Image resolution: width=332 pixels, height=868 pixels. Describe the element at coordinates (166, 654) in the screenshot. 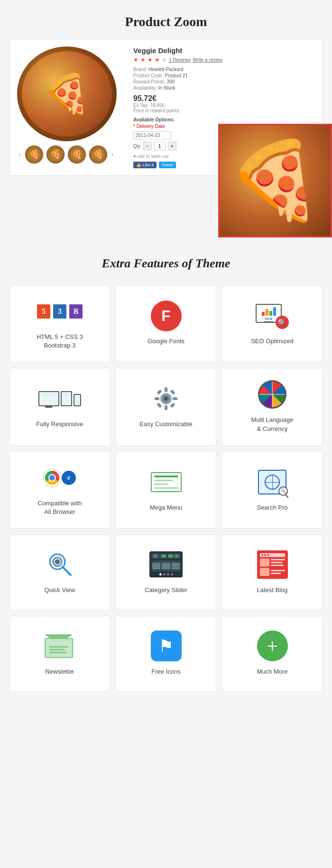

I see `feature-card-free-icons: ⚑ Free Icons` at that location.